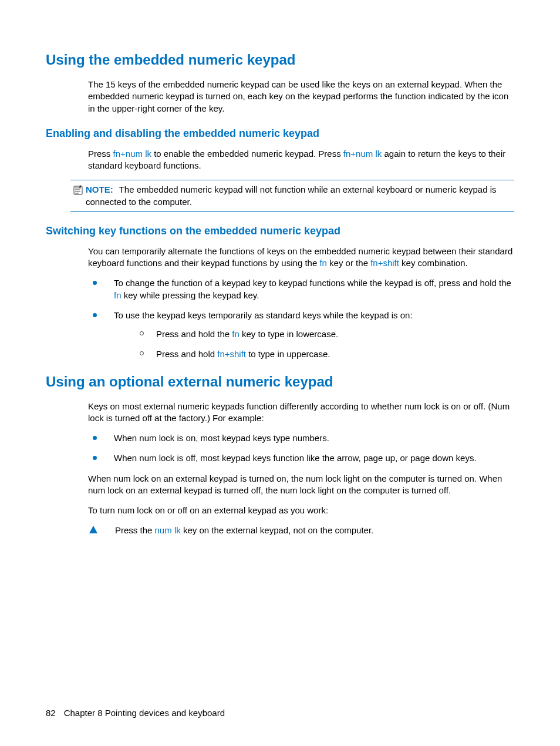 This screenshot has height=746, width=560. I want to click on key-fn: fn, so click(323, 263).